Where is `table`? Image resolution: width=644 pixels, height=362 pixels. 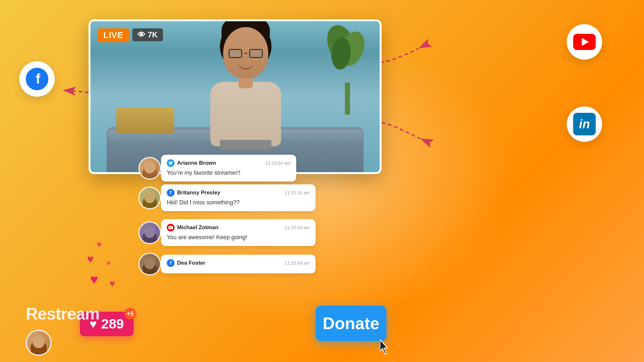
table is located at coordinates (145, 121).